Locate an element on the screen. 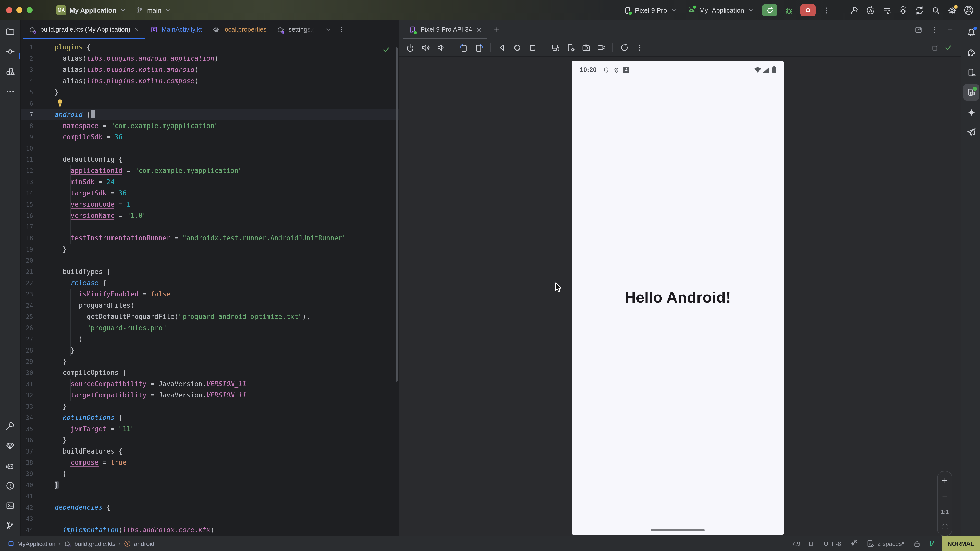 This screenshot has height=551, width=980. code-line-19: 19 } is located at coordinates (210, 249).